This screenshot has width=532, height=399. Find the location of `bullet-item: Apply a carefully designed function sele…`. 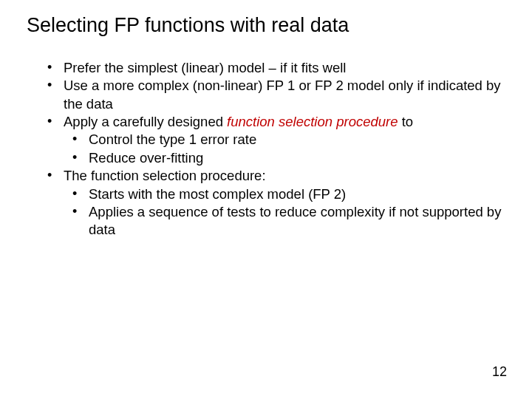

bullet-item: Apply a carefully designed function sele… is located at coordinates (276, 140).